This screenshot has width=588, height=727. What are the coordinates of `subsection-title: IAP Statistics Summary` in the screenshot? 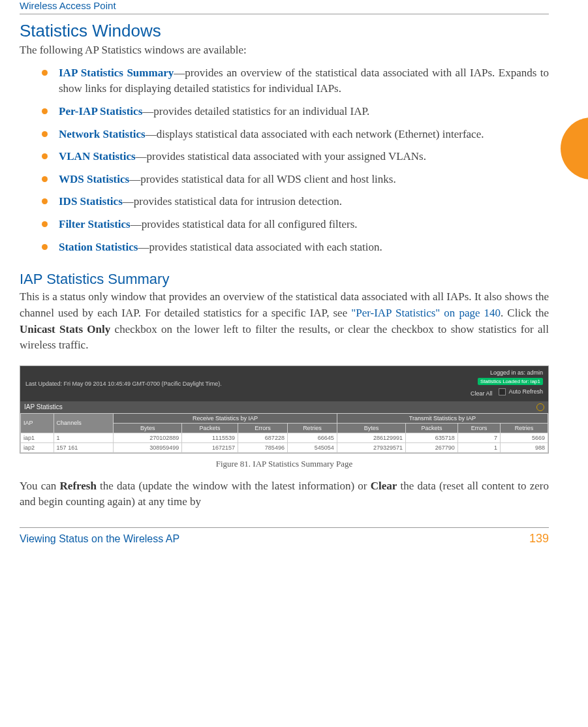 It's located at (285, 279).